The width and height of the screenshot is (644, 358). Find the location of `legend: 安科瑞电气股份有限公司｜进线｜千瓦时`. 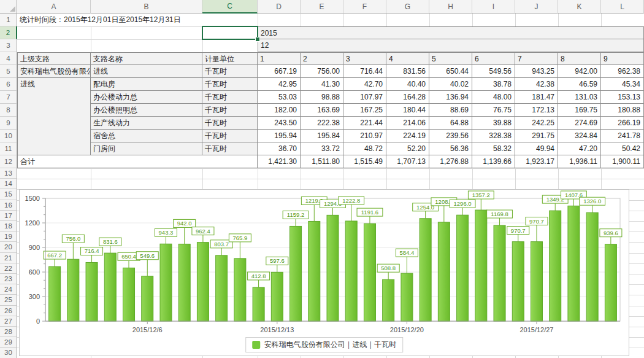

legend: 安科瑞电气股份有限公司｜进线｜千瓦时 is located at coordinates (324, 345).